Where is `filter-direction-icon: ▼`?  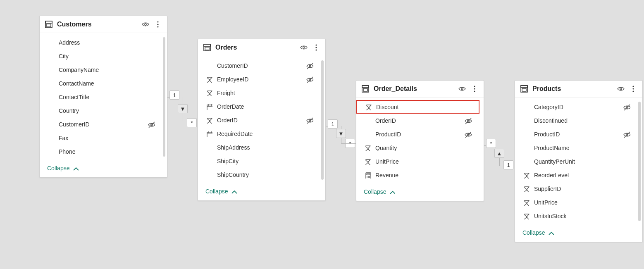
filter-direction-icon: ▼ is located at coordinates (341, 133).